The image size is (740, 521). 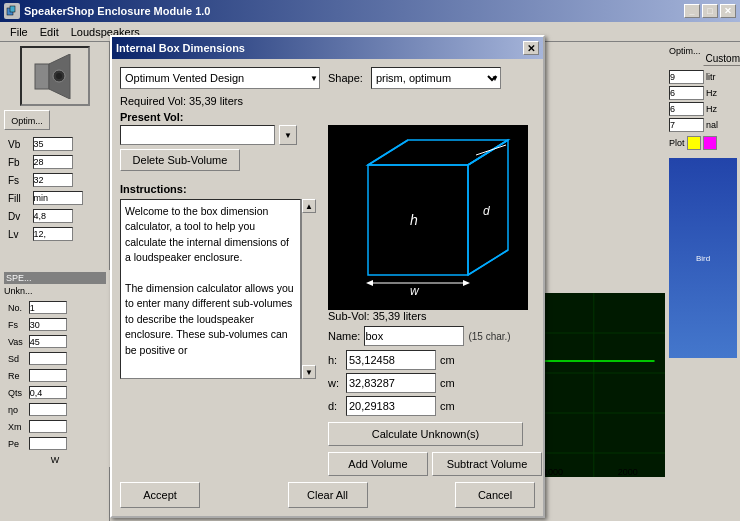 What do you see at coordinates (391, 406) in the screenshot?
I see `d-input` at bounding box center [391, 406].